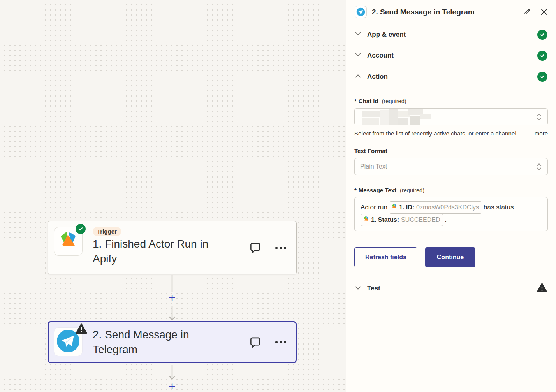  Describe the element at coordinates (452, 77) in the screenshot. I see `section-label: Action` at that location.